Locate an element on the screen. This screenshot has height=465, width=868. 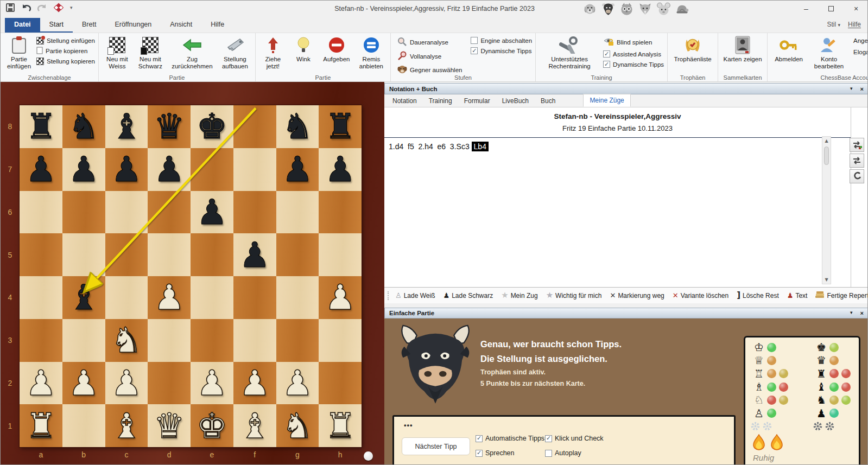
piece-white-P-e2: ♟ is located at coordinates (212, 383).